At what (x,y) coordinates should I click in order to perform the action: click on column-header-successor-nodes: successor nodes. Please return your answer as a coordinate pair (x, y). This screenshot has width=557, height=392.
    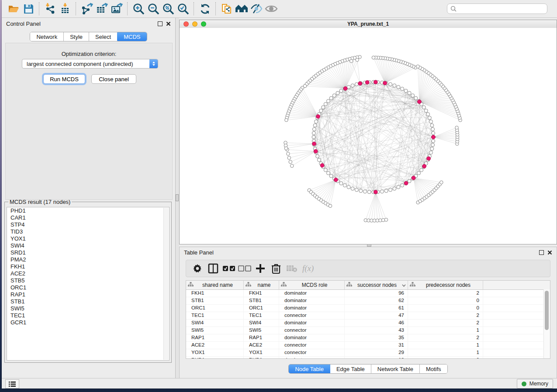
    Looking at the image, I should click on (377, 285).